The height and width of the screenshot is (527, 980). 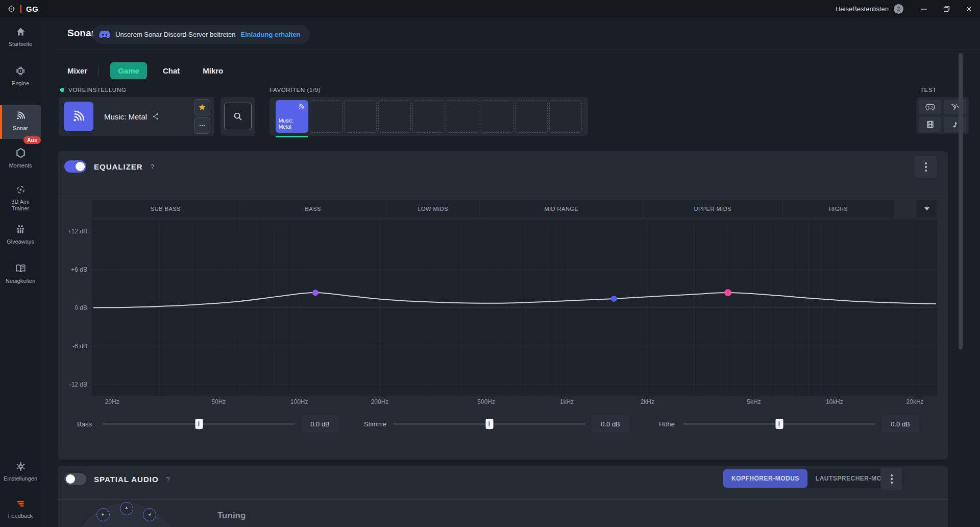 I want to click on brand: GG, so click(x=19, y=9).